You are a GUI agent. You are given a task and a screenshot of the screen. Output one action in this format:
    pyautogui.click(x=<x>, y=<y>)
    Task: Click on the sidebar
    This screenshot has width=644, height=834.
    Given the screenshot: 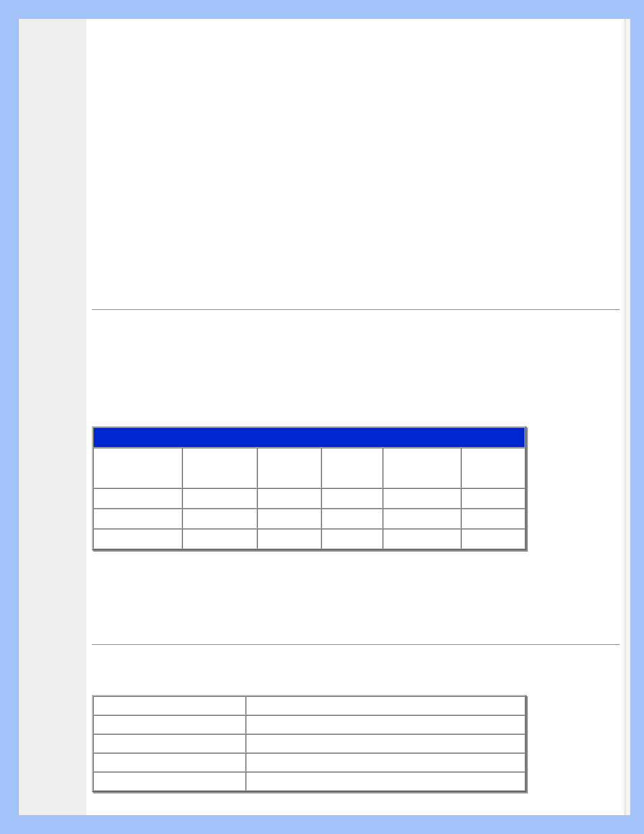 What is the action you would take?
    pyautogui.click(x=53, y=417)
    